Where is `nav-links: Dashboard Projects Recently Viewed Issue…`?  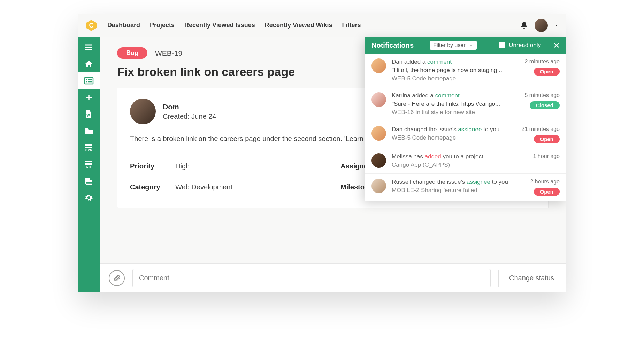
nav-links: Dashboard Projects Recently Viewed Issue… is located at coordinates (234, 25).